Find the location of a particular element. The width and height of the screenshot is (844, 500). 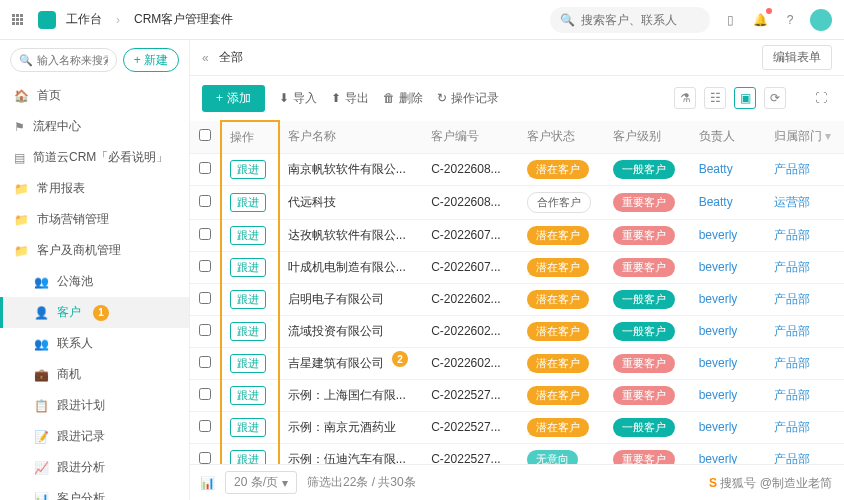

sidebar-search-input is located at coordinates (72, 60).